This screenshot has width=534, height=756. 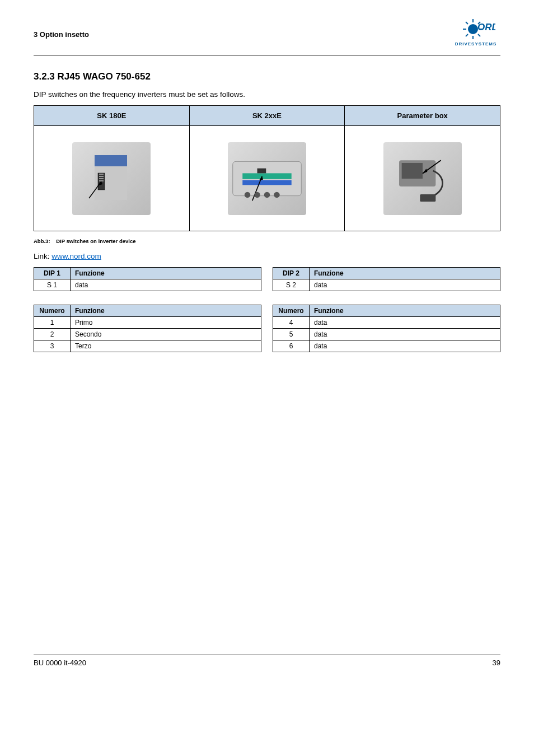 I want to click on device-image-sk2xxe, so click(x=267, y=179).